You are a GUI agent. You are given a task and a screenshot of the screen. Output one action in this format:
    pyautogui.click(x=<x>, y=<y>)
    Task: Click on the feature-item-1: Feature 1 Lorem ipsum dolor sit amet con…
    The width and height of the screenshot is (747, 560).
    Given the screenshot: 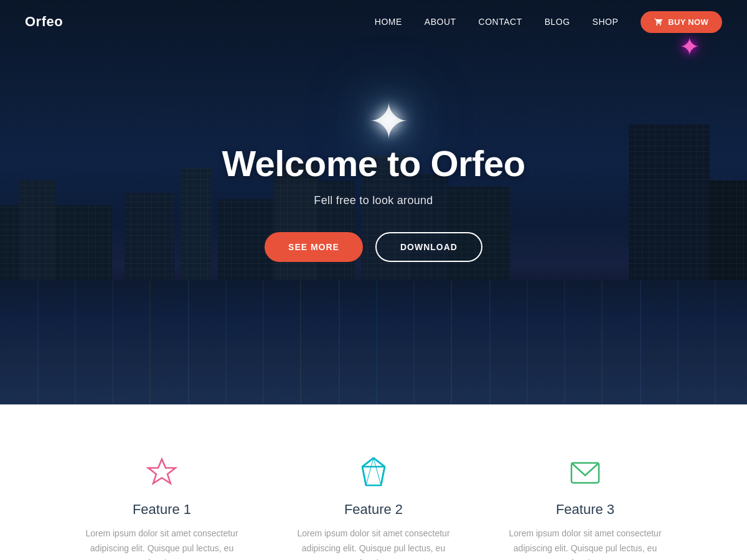 What is the action you would take?
    pyautogui.click(x=162, y=501)
    